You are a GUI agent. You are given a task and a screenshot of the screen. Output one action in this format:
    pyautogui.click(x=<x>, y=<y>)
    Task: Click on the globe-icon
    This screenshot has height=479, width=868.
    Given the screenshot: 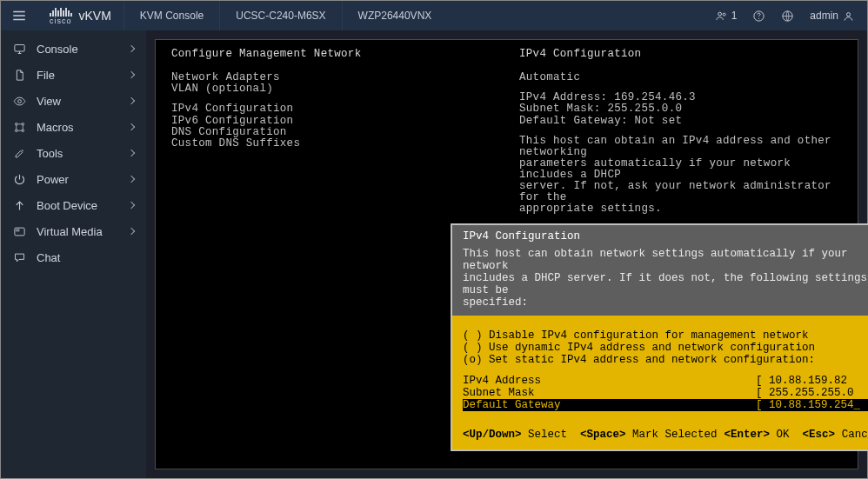 What is the action you would take?
    pyautogui.click(x=788, y=16)
    